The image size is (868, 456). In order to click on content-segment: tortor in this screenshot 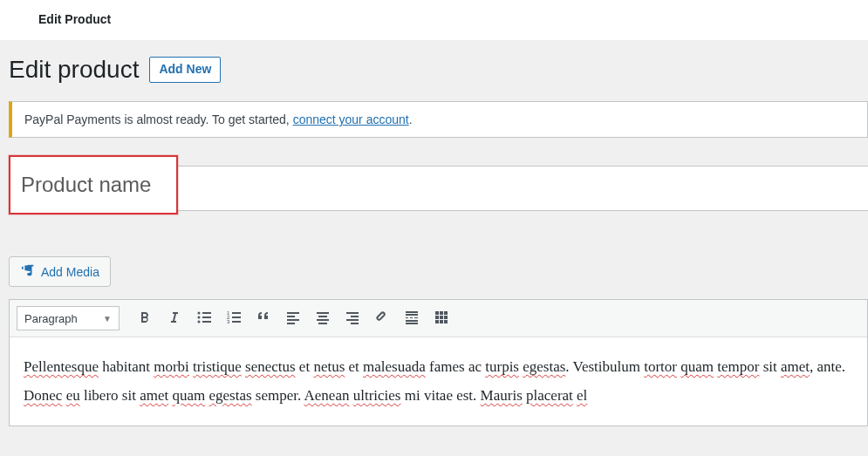, I will do `click(660, 366)`.